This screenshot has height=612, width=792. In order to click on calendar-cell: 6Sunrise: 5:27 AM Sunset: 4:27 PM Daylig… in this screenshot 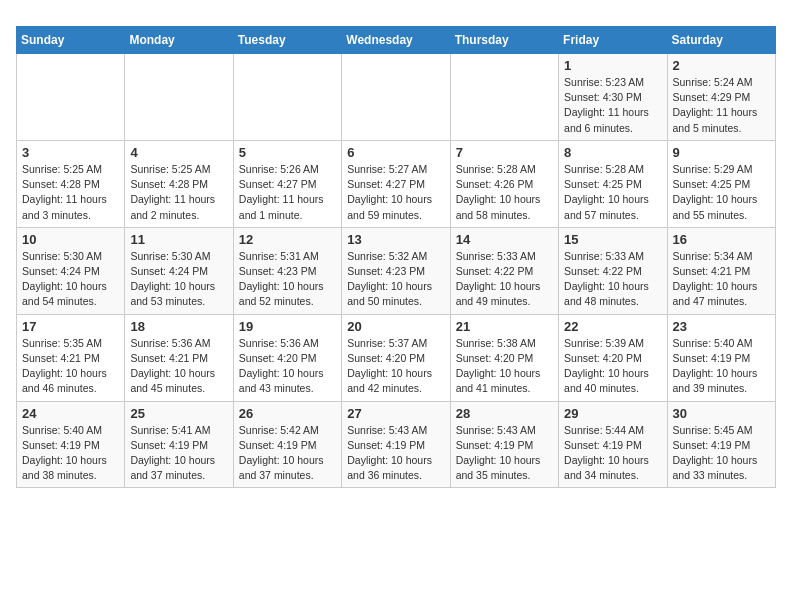, I will do `click(396, 184)`.